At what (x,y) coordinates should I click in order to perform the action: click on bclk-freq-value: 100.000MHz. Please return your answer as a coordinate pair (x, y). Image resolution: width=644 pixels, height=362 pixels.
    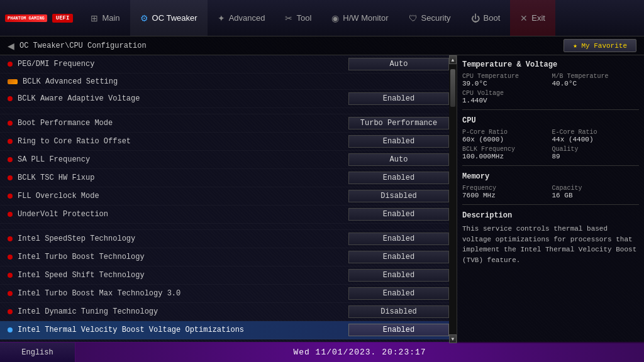
    Looking at the image, I should click on (506, 156).